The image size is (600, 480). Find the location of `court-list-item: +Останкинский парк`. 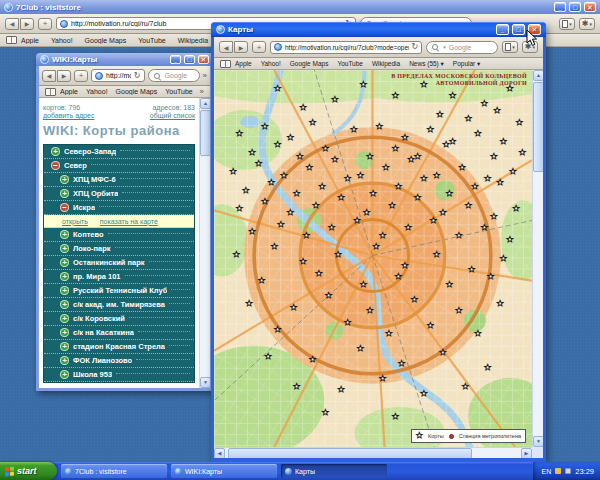

court-list-item: +Останкинский парк is located at coordinates (119, 263).